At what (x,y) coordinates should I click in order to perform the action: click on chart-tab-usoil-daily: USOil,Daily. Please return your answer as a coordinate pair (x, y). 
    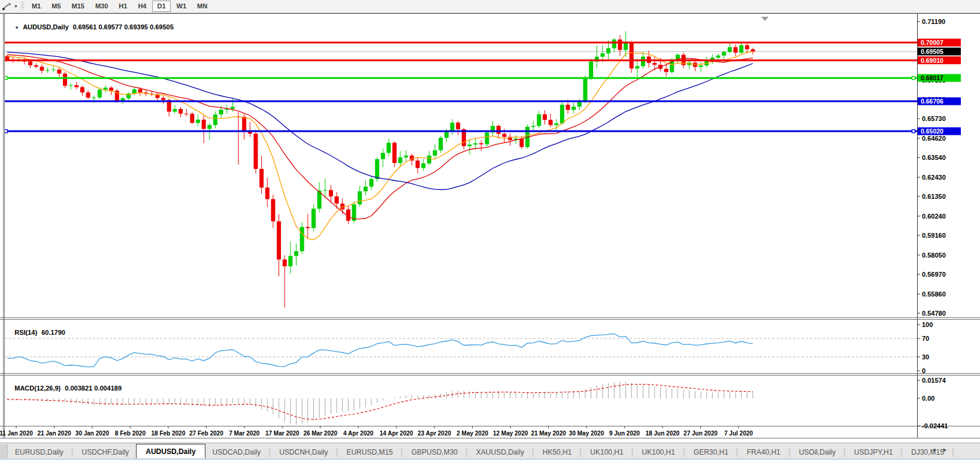
    Looking at the image, I should click on (817, 452).